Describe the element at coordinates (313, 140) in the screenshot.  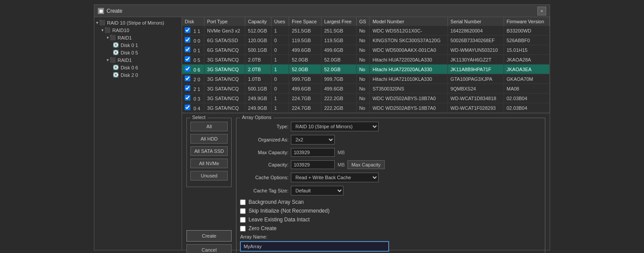
I see `organized-select: 2x22x32x4` at that location.